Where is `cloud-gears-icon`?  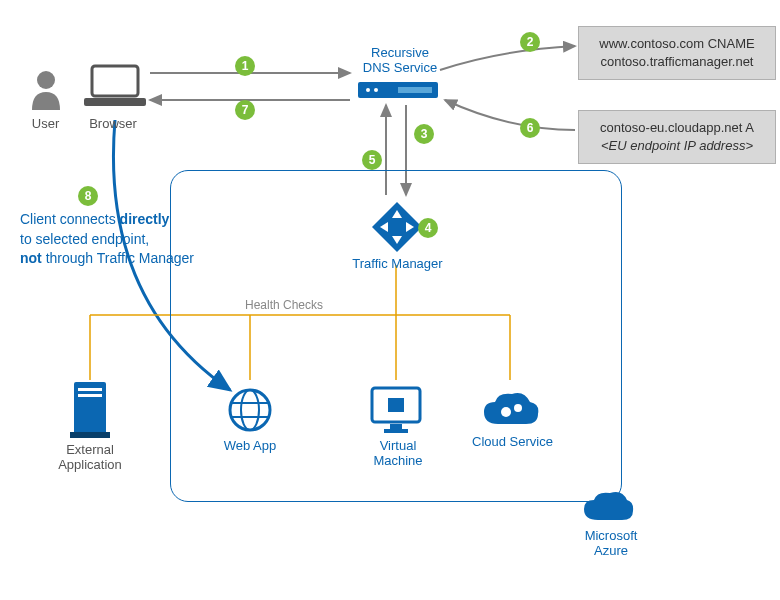 cloud-gears-icon is located at coordinates (511, 411).